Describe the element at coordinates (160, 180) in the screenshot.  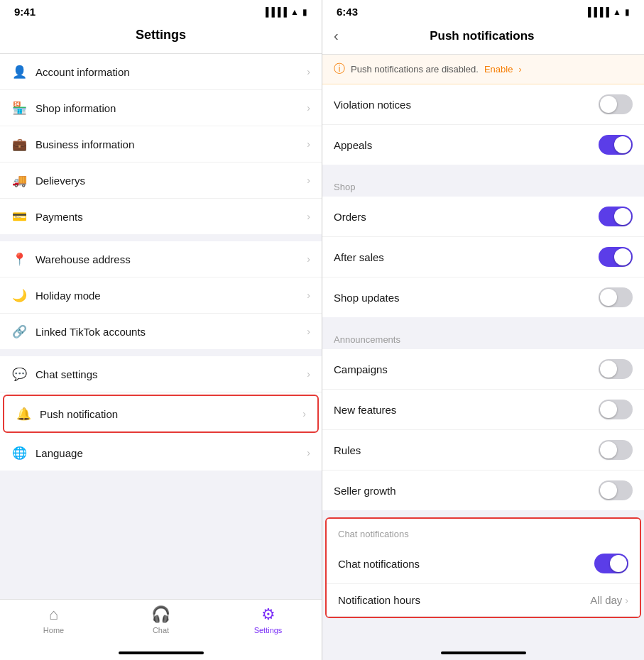
I see `settings-item-delivery: 🚚 Delieverys ›` at that location.